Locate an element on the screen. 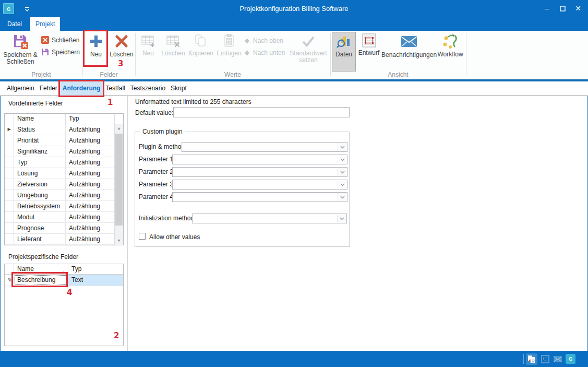  parameter4-label: Parameter 4 is located at coordinates (156, 197).